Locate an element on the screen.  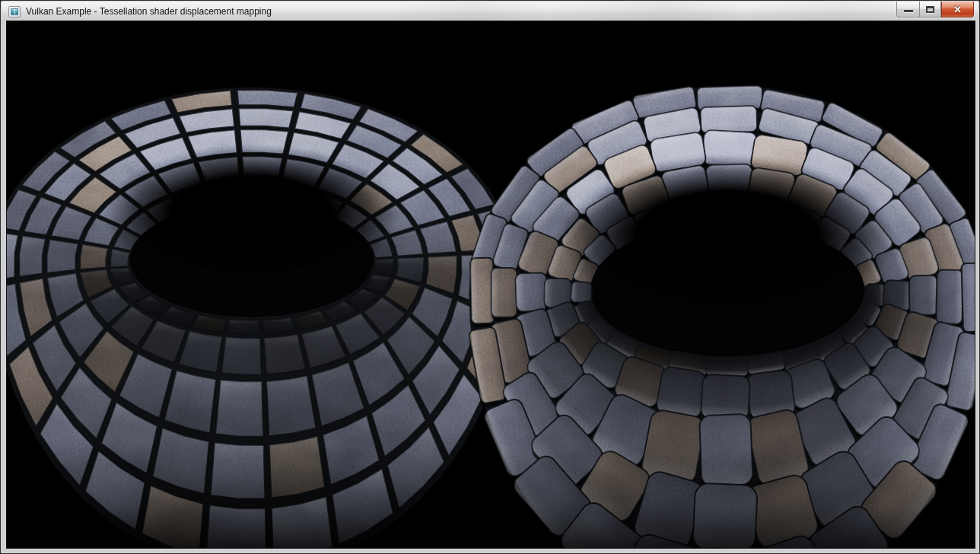
window-title: Vulkan Example - Tessellation shader dis… is located at coordinates (149, 11).